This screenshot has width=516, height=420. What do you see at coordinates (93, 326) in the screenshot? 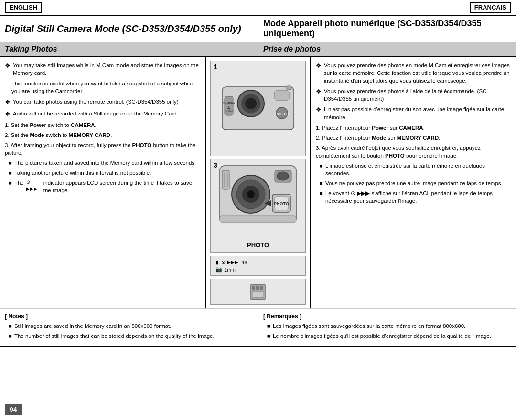
I see `english-note-1-text: Still images are saved in the Memory car…` at bounding box center [93, 326].